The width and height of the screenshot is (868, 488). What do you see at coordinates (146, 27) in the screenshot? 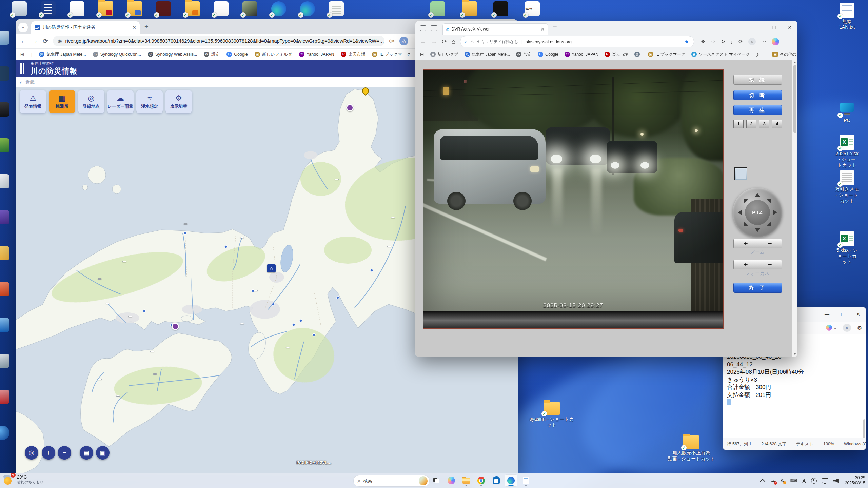
I see `new-tab-button: +` at bounding box center [146, 27].